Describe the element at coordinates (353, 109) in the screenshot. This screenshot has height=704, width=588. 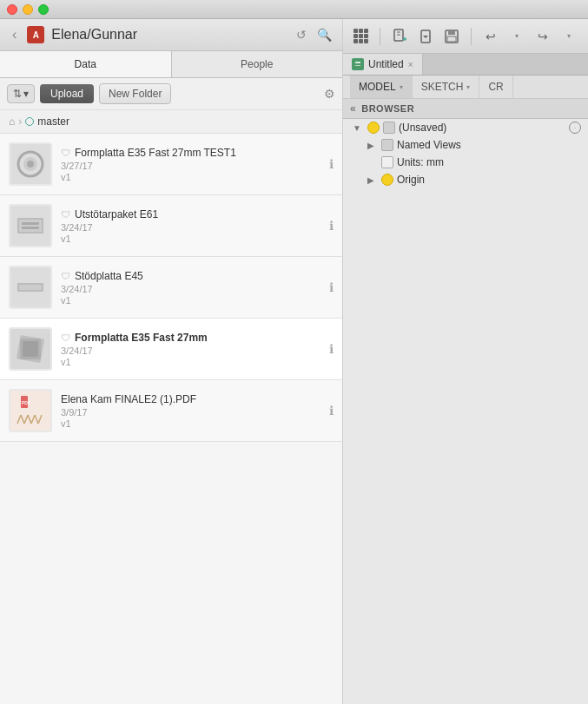
I see `collapse-icon: «` at that location.